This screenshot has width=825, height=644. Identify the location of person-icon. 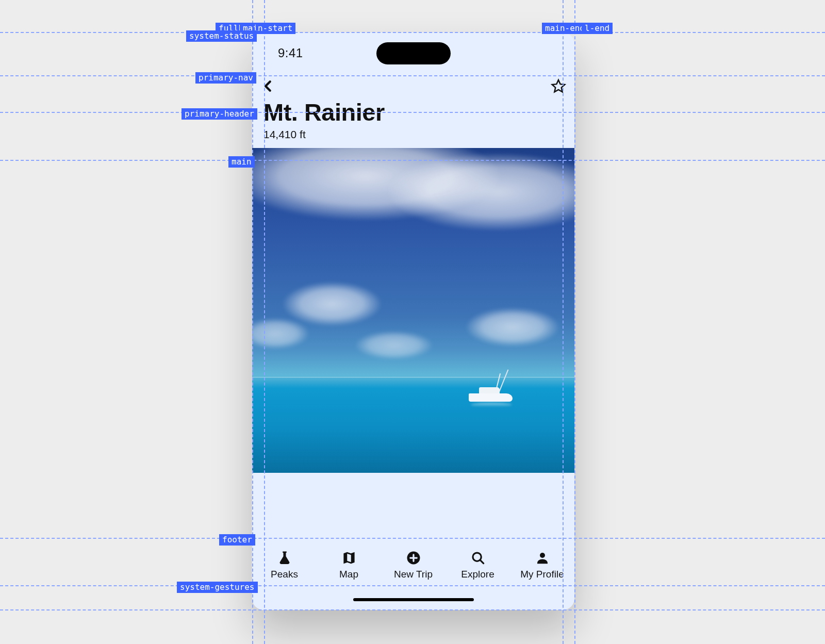
(542, 558).